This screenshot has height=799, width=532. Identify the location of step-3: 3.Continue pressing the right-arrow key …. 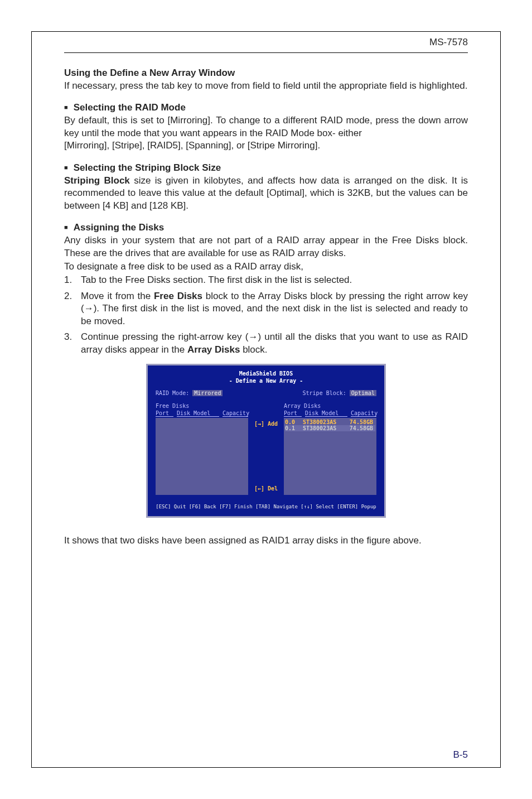
(266, 344).